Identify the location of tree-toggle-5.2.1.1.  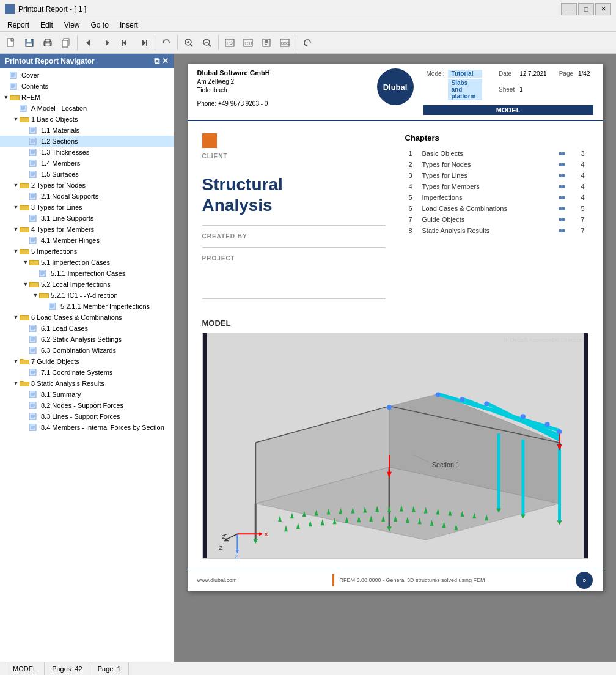
(45, 306).